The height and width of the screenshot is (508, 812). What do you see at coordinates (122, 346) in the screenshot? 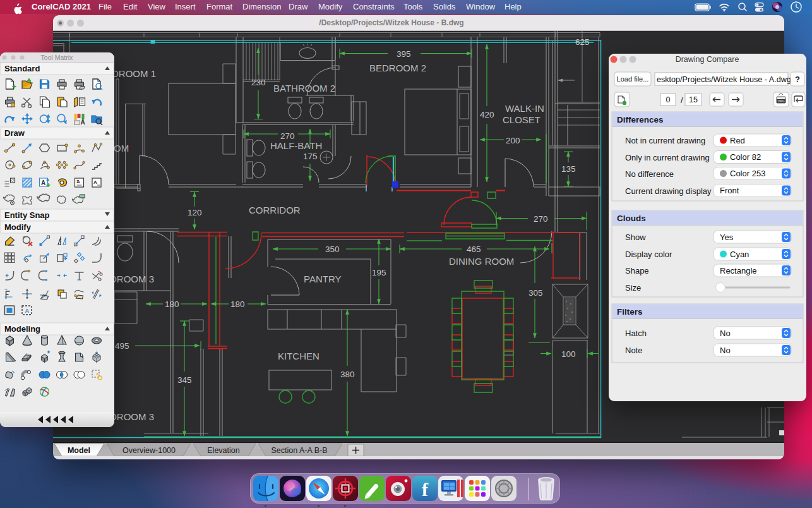
I see `svg-text: 495` at bounding box center [122, 346].